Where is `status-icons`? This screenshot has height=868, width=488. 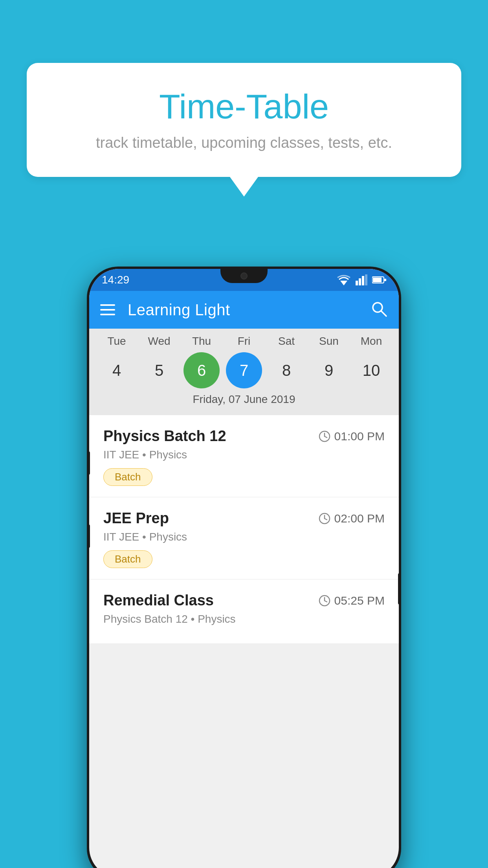
status-icons is located at coordinates (361, 280).